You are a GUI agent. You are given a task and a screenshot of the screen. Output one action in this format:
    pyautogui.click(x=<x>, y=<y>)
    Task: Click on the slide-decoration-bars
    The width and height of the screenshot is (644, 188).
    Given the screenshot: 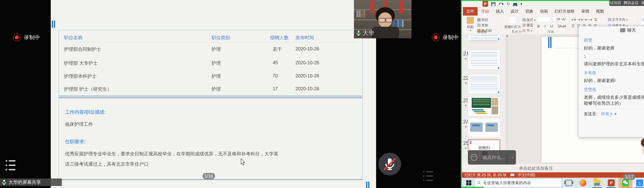 What is the action you would take?
    pyautogui.click(x=550, y=42)
    